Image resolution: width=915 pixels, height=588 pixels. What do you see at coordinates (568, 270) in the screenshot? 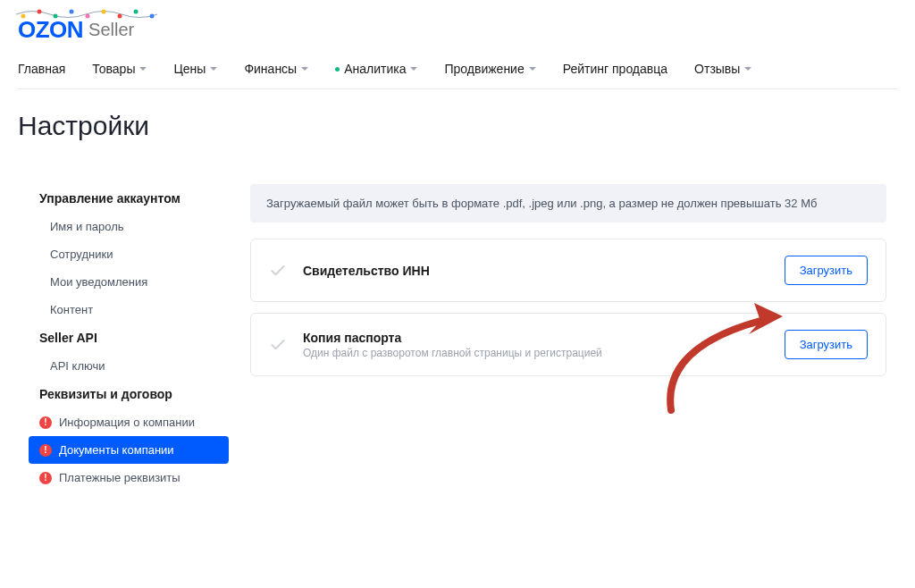
I see `document-card: Свидетельство ИННЗагрузить` at bounding box center [568, 270].